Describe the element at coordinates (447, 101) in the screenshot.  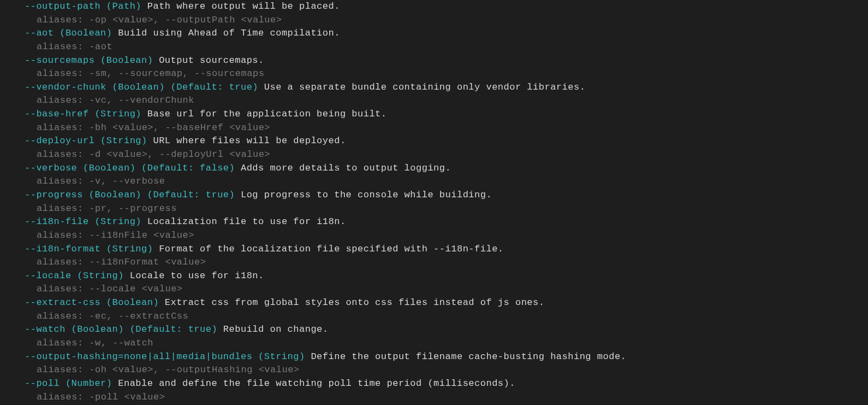
I see `option-alias: aliases: -vc, --vendorChunk` at that location.